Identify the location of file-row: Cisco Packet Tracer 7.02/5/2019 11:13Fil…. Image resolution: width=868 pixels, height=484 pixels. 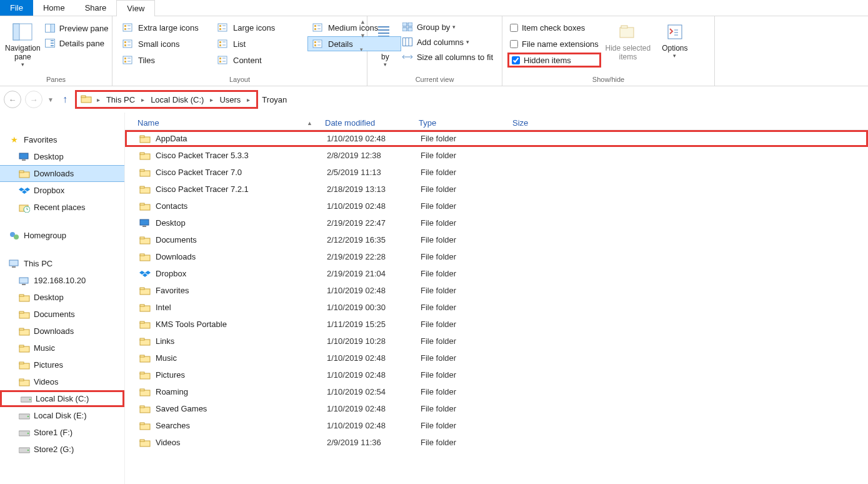
(496, 173).